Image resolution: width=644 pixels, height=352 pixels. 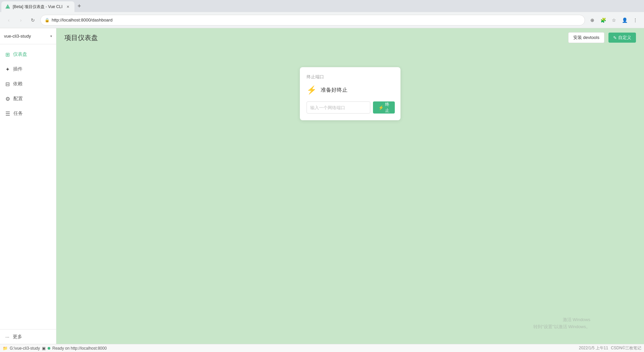 I want to click on sidebar-more-button: ··· 更多, so click(x=28, y=337).